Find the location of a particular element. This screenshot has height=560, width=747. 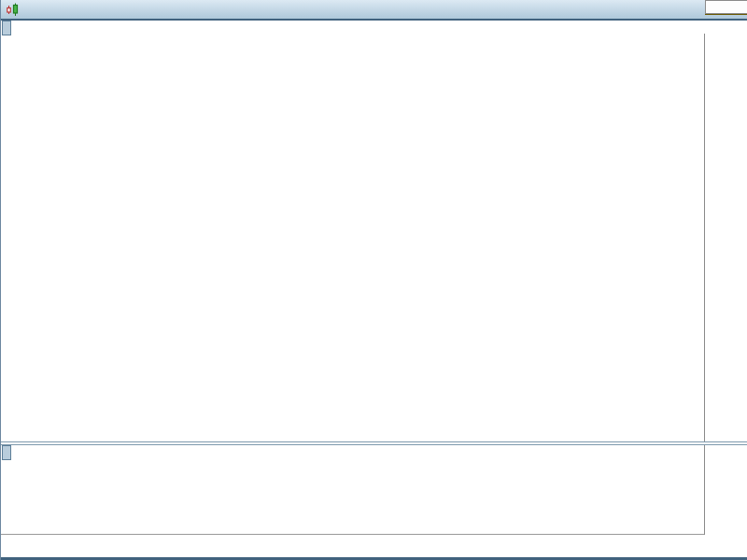

top-bar is located at coordinates (374, 10).